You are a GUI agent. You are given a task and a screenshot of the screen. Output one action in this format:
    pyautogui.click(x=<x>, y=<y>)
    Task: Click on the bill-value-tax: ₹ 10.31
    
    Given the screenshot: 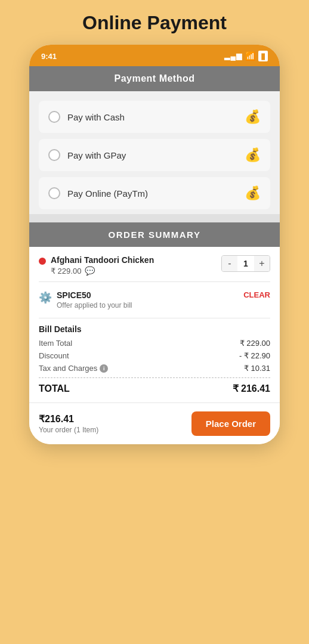 What is the action you would take?
    pyautogui.click(x=257, y=369)
    